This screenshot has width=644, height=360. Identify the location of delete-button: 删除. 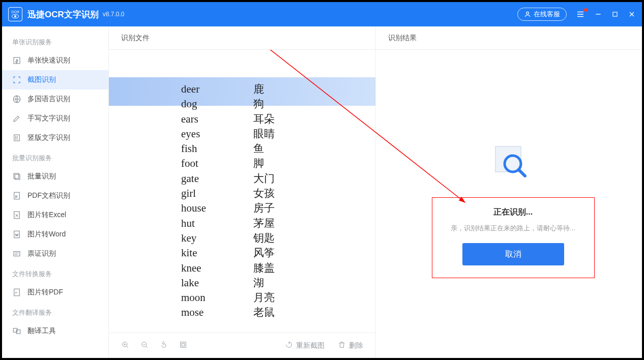
(350, 346).